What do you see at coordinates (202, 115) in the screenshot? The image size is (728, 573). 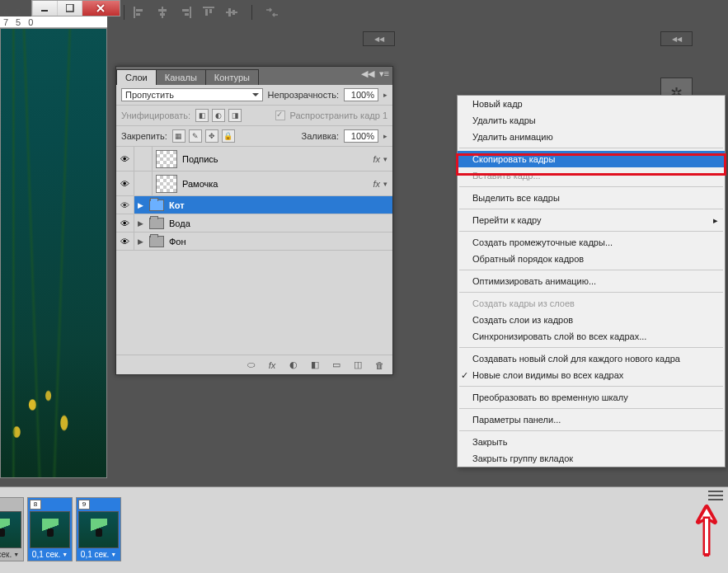 I see `unify-position-icon: ◧` at bounding box center [202, 115].